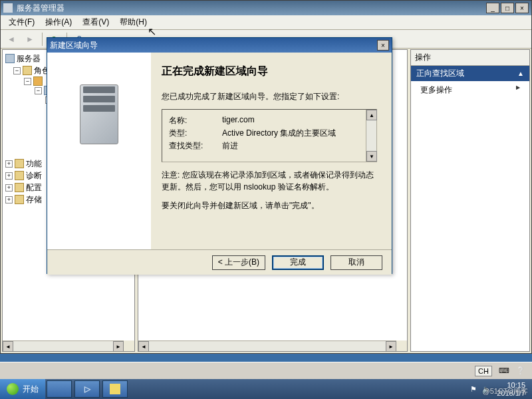 The width and height of the screenshot is (532, 399). I want to click on tray-flag-icon: ⚑, so click(473, 390).